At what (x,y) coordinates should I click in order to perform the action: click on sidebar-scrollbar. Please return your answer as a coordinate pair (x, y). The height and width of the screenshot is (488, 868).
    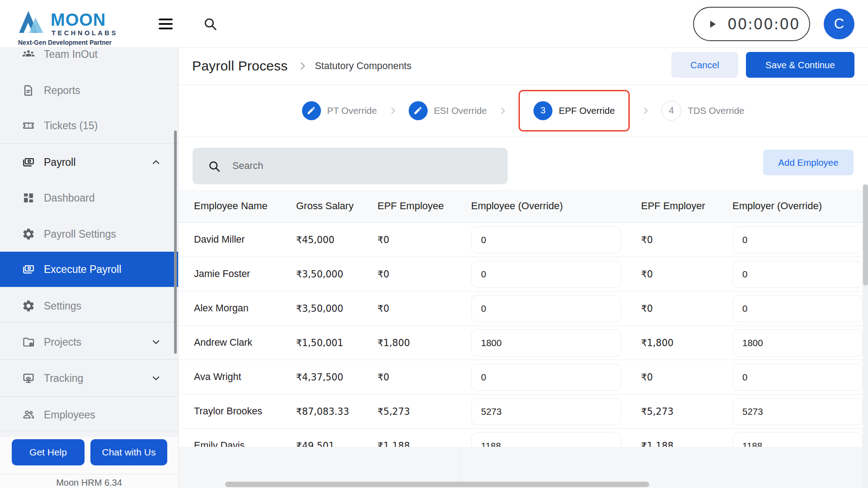
    Looking at the image, I should click on (175, 242).